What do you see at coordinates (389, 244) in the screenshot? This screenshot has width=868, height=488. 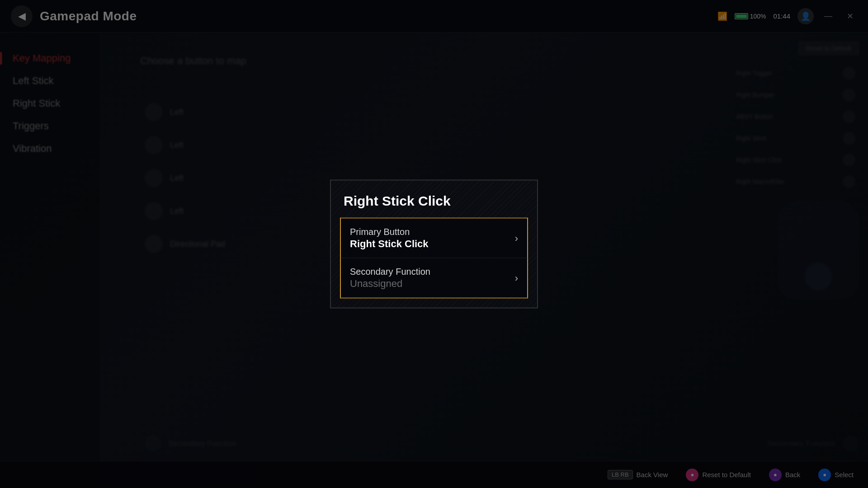 I see `primary-option-value: Right Stick Click` at bounding box center [389, 244].